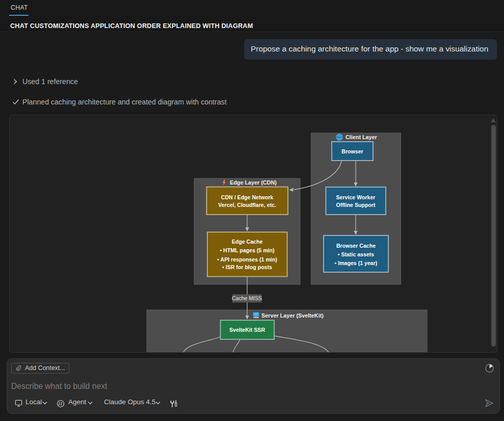 This screenshot has height=421, width=504. Describe the element at coordinates (247, 298) in the screenshot. I see `svg-text: Cache MISS` at that location.